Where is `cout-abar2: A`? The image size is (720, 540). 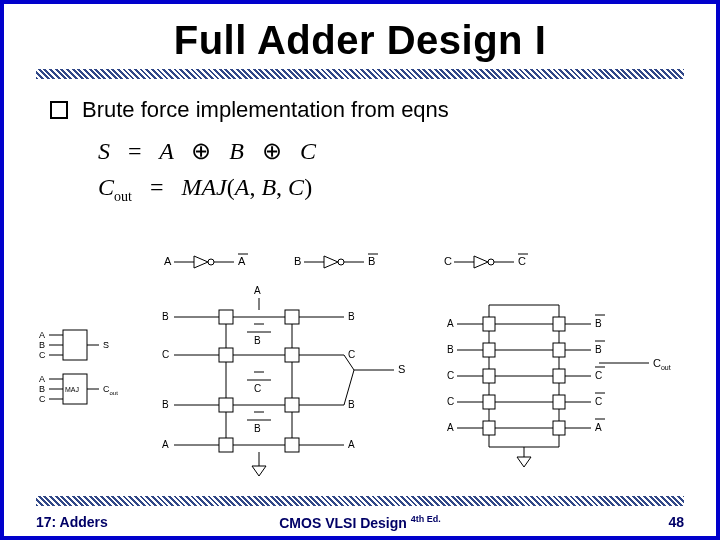
cout-abar2: A is located at coordinates (598, 428).